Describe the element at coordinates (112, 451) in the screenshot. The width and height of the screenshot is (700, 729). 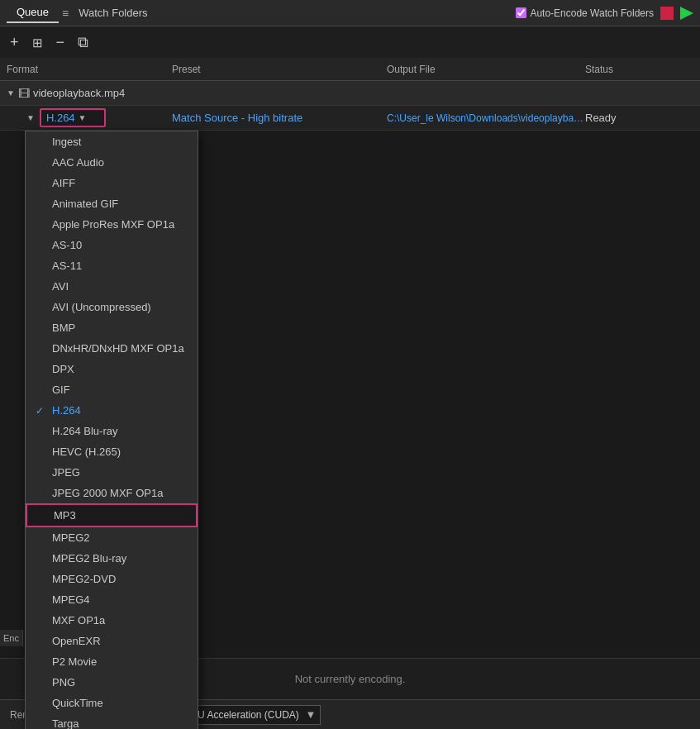
I see `format-option: HEVC (H.265)` at that location.